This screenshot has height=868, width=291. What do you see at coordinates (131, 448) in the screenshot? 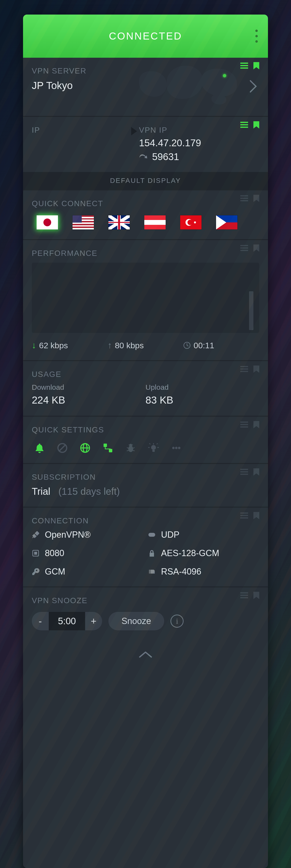
I see `bug-icon` at bounding box center [131, 448].